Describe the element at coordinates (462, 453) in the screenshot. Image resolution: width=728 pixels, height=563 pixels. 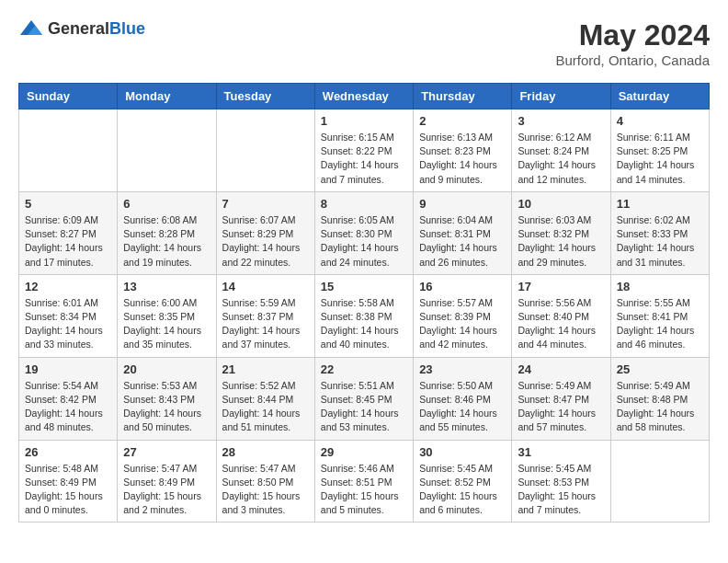
I see `day-number: 30` at that location.